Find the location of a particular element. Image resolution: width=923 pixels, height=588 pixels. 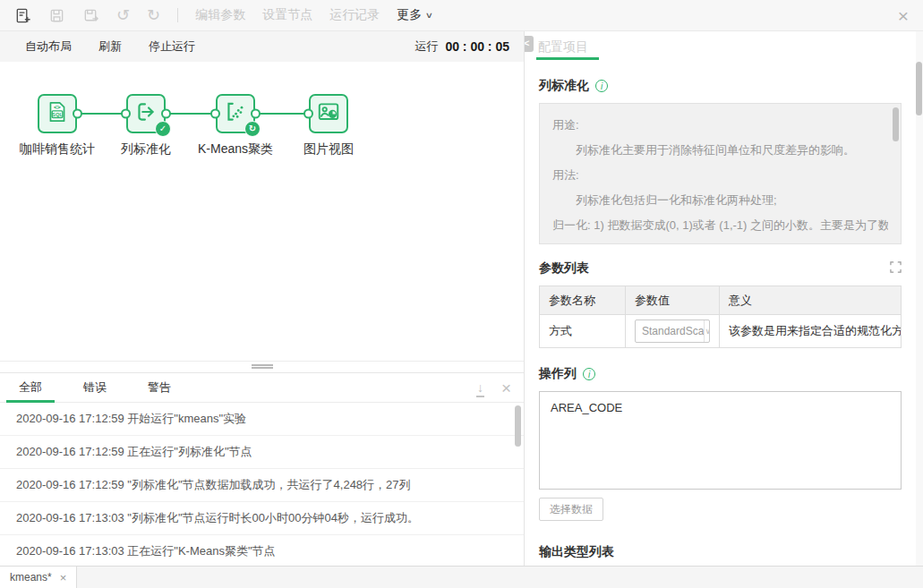

param-table: 参数名称 参数值 意义 方式 StandardSca ∨ 该参数是用来指定合适的… is located at coordinates (720, 317).